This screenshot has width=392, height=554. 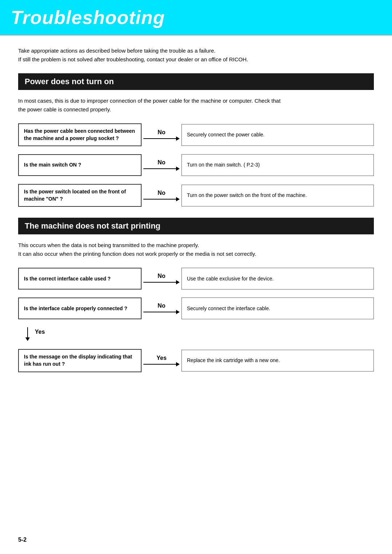 What do you see at coordinates (178, 312) in the screenshot?
I see `arrow-head-cable-connected` at bounding box center [178, 312].